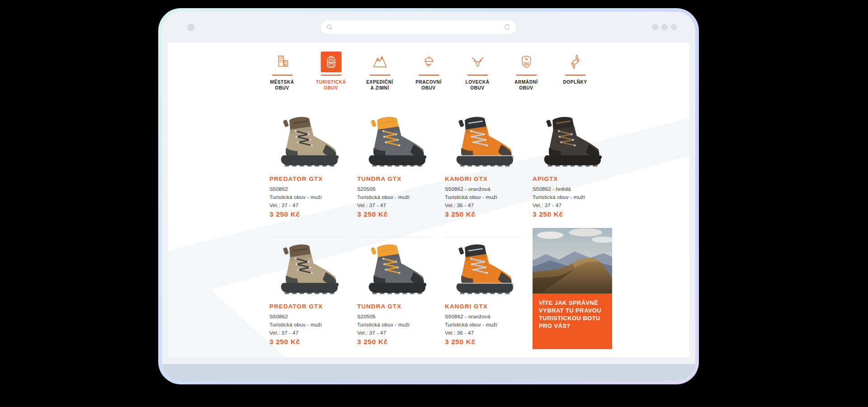 The height and width of the screenshot is (407, 868). I want to click on mountain-landscape-photo, so click(572, 260).